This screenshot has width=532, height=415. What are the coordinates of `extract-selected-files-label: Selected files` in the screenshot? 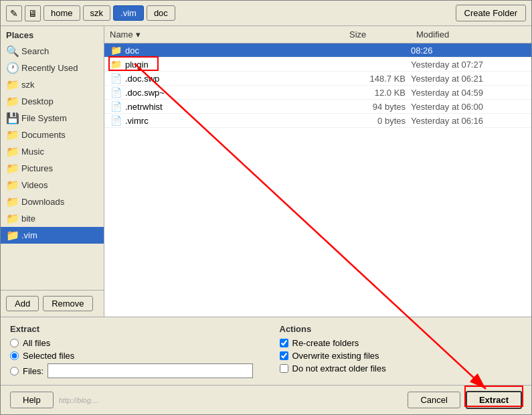 It's located at (48, 356).